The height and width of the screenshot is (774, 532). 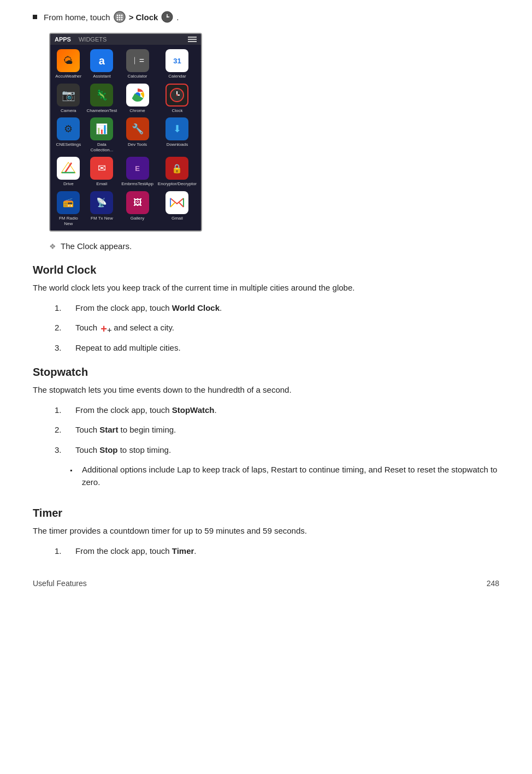 What do you see at coordinates (177, 172) in the screenshot?
I see `app-encryptor: 🔒 Encryptor/Decryptor` at bounding box center [177, 172].